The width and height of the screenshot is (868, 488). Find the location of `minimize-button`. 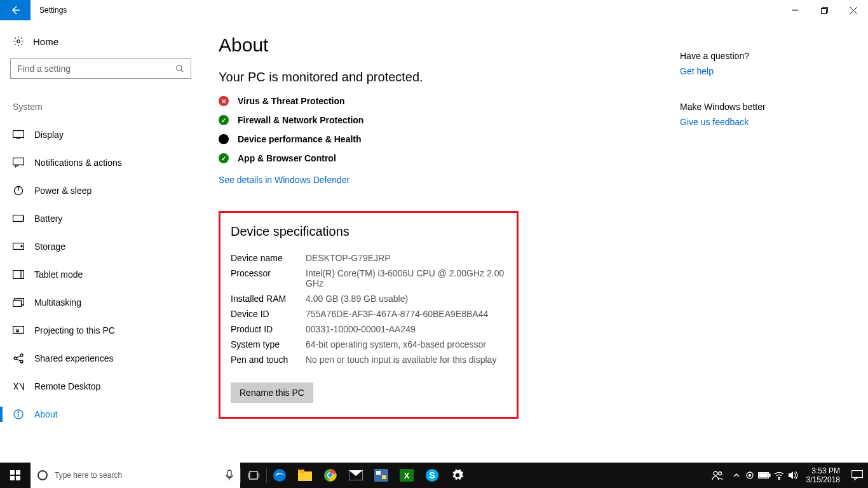

minimize-button is located at coordinates (795, 10).